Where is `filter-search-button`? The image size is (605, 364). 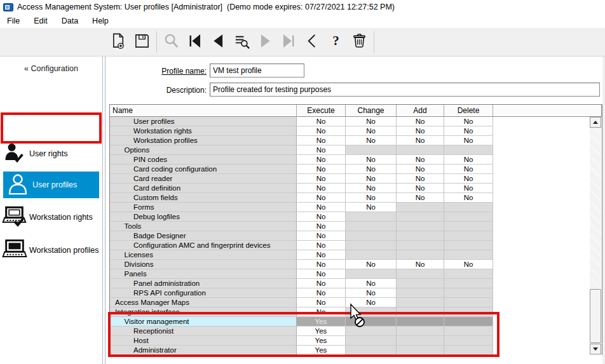
filter-search-button is located at coordinates (241, 42).